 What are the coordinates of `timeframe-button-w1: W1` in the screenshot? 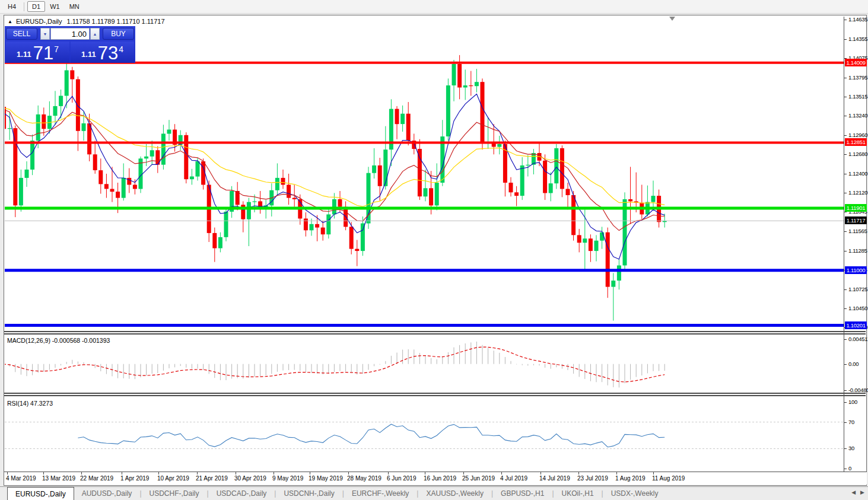 It's located at (55, 7).